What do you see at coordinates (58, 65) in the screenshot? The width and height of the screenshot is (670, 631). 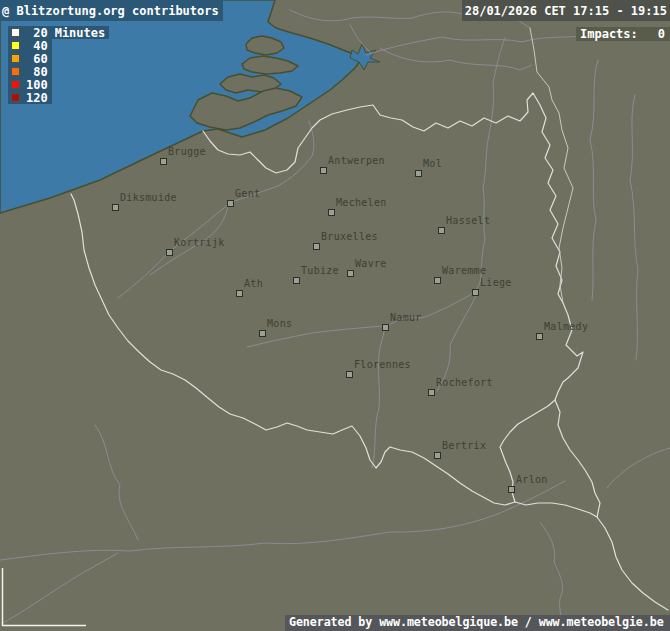 I see `age-legend: 20Minutes406080100120` at bounding box center [58, 65].